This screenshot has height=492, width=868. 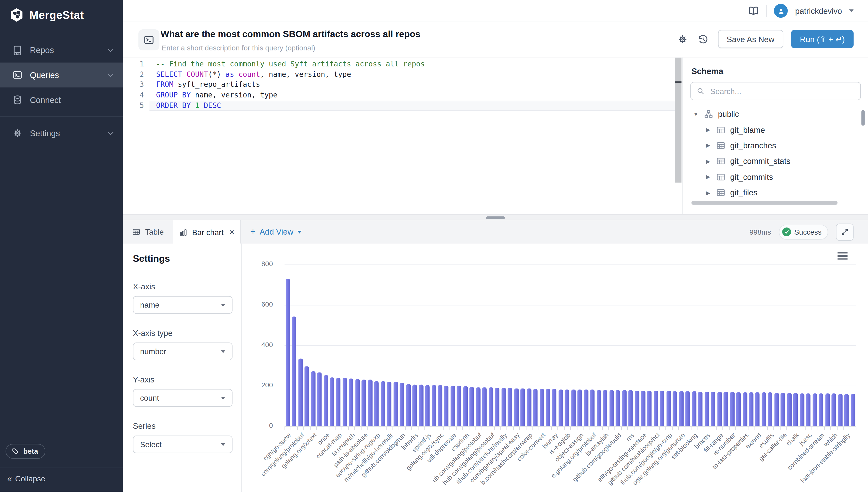 I want to click on chart-menu-icon, so click(x=842, y=257).